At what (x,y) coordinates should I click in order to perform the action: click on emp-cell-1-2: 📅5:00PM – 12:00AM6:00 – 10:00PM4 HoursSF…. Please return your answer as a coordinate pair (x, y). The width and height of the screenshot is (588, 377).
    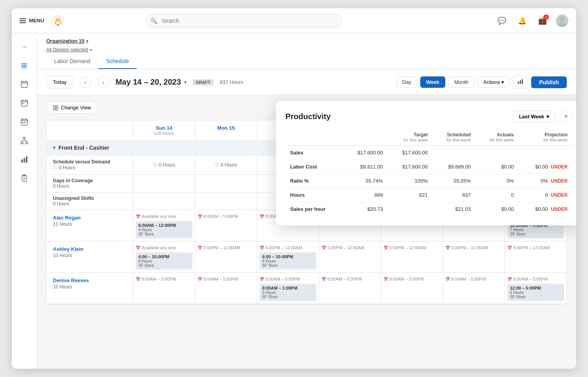
    Looking at the image, I should click on (288, 257).